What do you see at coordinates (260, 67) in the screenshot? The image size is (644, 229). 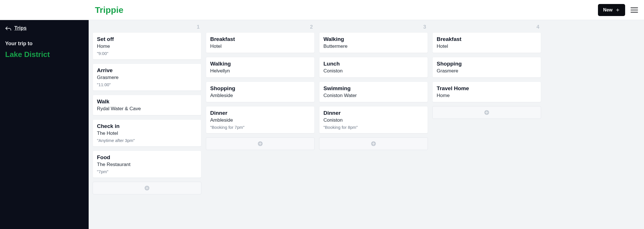 I see `activity-card: WalkingHelvellyn` at bounding box center [260, 67].